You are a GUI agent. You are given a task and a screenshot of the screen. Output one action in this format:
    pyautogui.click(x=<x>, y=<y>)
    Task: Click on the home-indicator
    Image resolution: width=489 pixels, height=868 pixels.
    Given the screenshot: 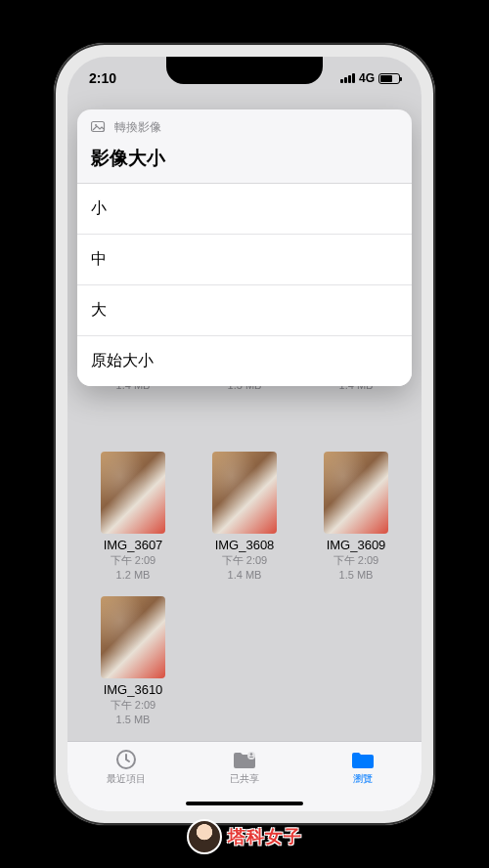 What is the action you would take?
    pyautogui.click(x=244, y=803)
    